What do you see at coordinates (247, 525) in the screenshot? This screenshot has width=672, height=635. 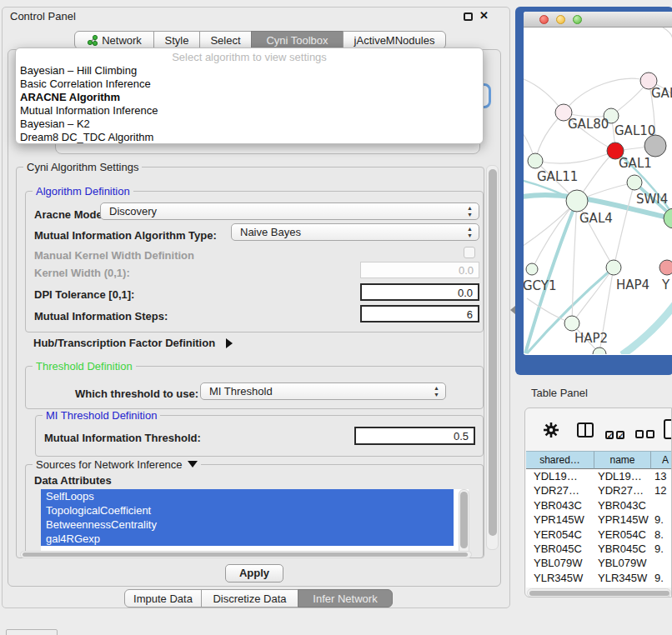 I see `data-attribute-item: BetweennessCentrality` at bounding box center [247, 525].